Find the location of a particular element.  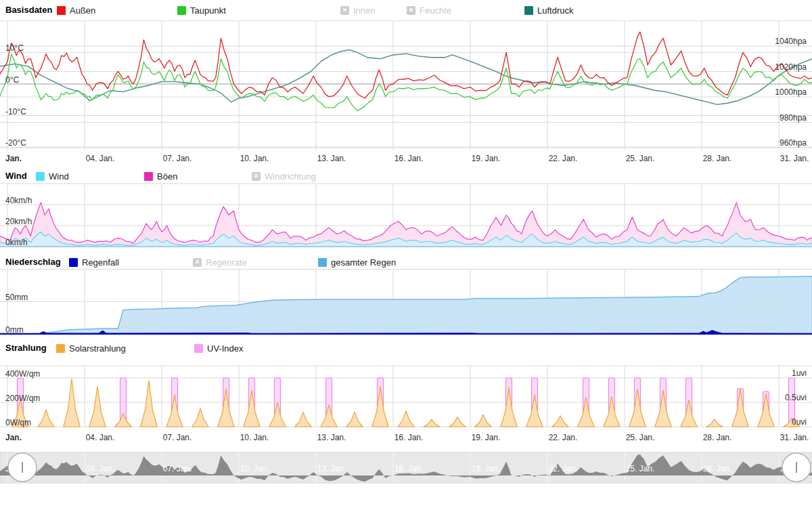

svg-text: -10°C is located at coordinates (16, 112).